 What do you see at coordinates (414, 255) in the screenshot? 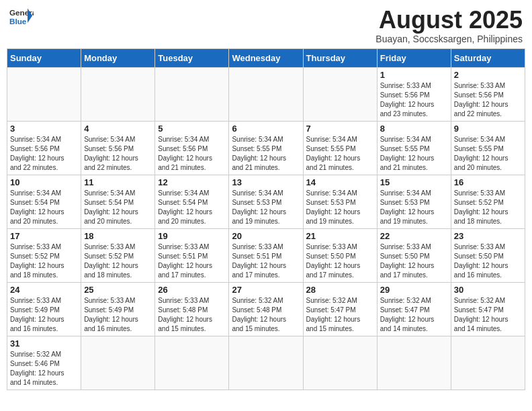
I see `calendar-day-cell: 22Sunrise: 5:33 AM Sunset: 5:50 PM Dayli…` at bounding box center [414, 255].